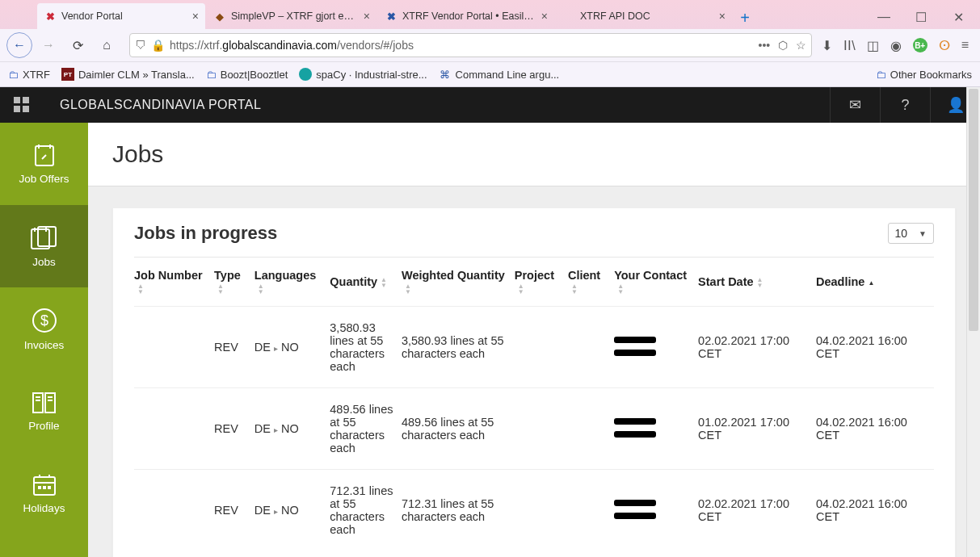 Image resolution: width=980 pixels, height=557 pixels. What do you see at coordinates (44, 246) in the screenshot?
I see `sidebar-item-jobs: Jobs` at bounding box center [44, 246].